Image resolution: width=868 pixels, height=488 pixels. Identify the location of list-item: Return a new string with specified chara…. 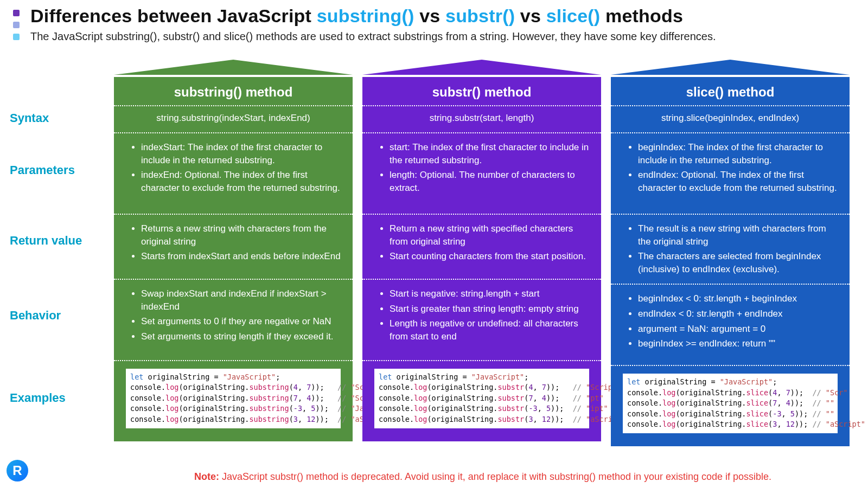
(489, 235).